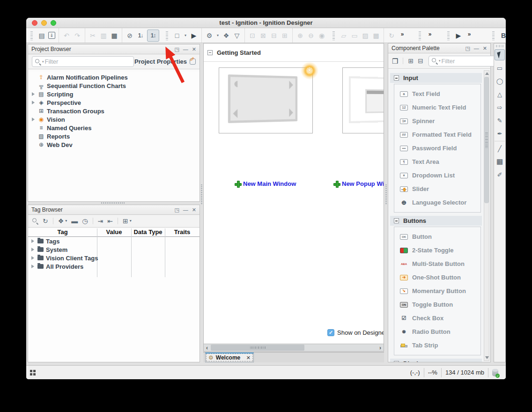 The height and width of the screenshot is (412, 532). Describe the element at coordinates (114, 232) in the screenshot. I see `column-header-value: Value` at that location.